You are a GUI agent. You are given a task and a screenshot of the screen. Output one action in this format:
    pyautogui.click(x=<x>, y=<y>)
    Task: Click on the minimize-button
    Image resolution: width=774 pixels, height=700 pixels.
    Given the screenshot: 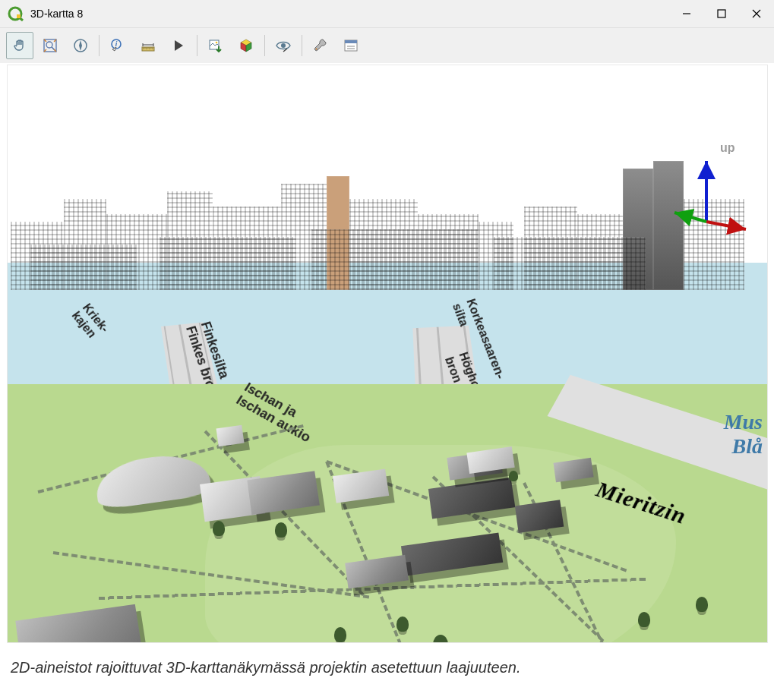 What is the action you would take?
    pyautogui.click(x=687, y=14)
    